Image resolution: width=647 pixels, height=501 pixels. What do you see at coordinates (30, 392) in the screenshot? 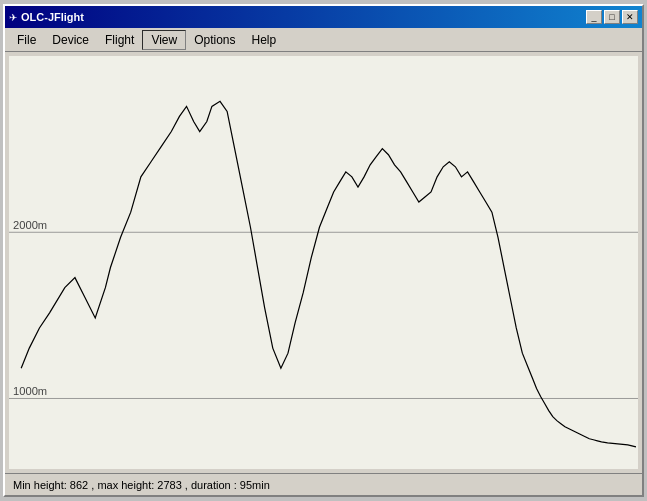
I see `svg-text: 1000m` at bounding box center [30, 392].